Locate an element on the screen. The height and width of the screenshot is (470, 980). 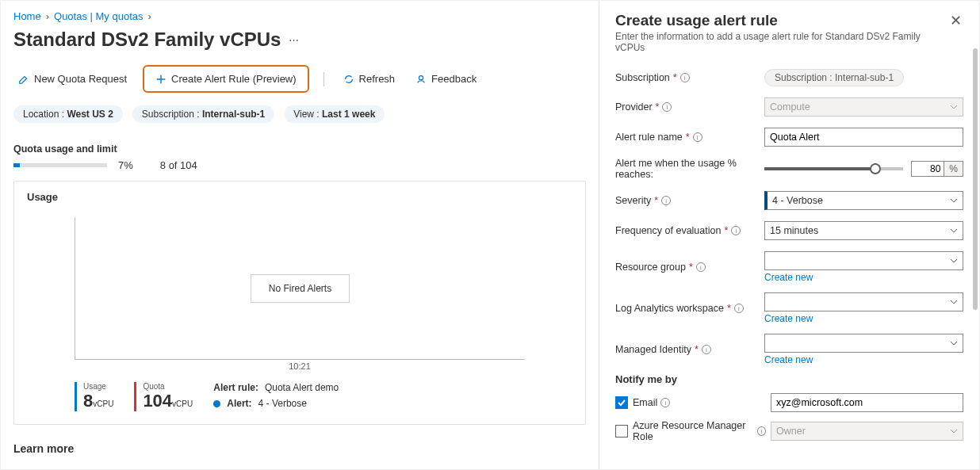
chart-x-label: 10:21 is located at coordinates (300, 366).